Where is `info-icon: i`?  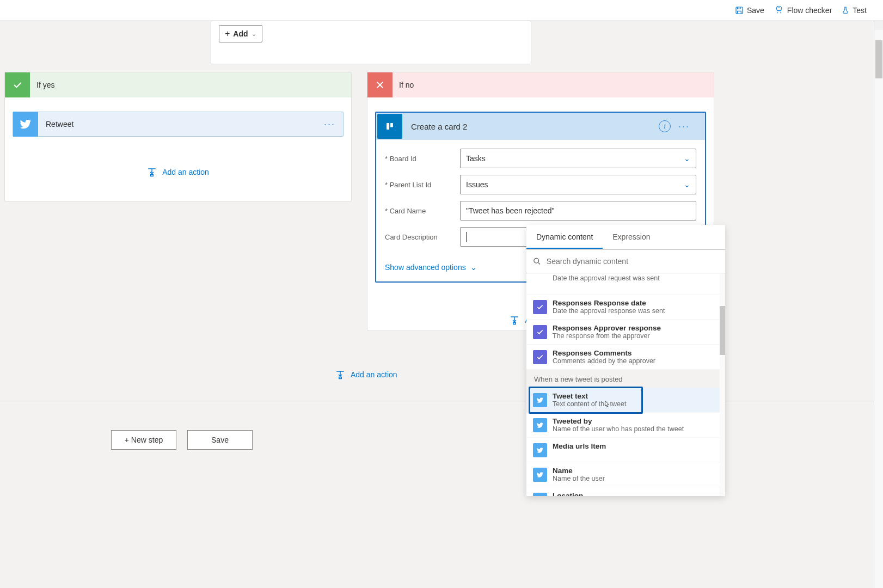
info-icon: i is located at coordinates (665, 126).